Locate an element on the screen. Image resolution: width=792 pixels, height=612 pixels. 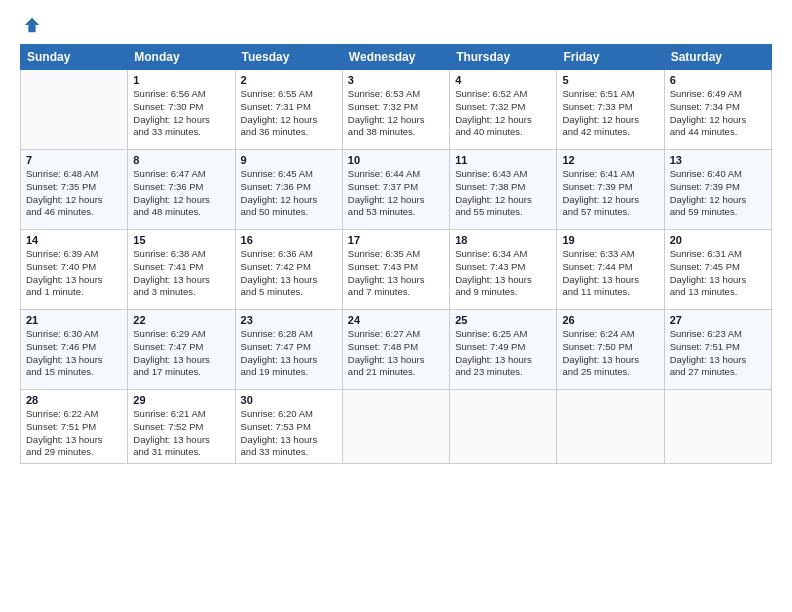
calendar-cell: 9Sunrise: 6:45 AMSunset: 7:36 PMDaylight… is located at coordinates (288, 190).